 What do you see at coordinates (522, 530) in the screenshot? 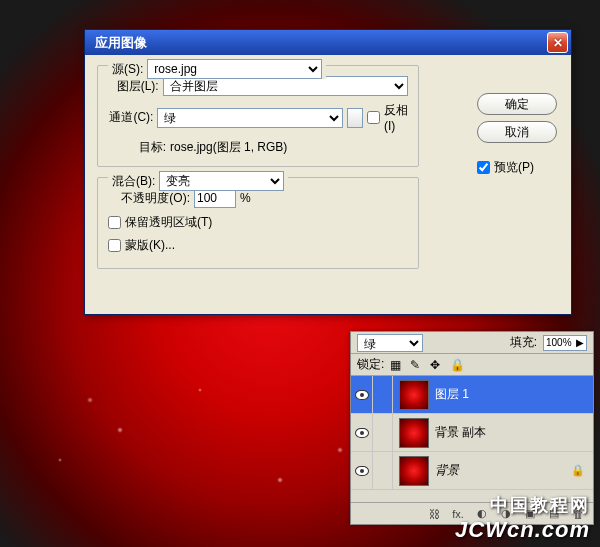
I see `watermark-text-2: JCWcn.com` at bounding box center [522, 530].